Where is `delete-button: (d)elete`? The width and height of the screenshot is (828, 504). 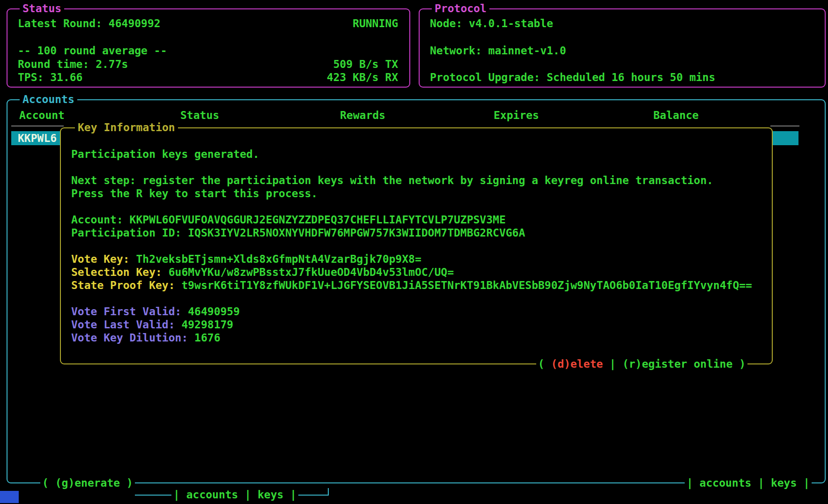
delete-button: (d)elete is located at coordinates (577, 364).